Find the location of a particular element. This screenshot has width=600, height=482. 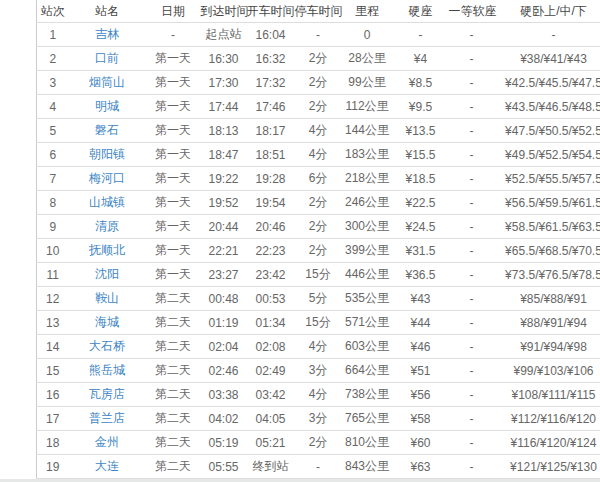

cell-arrival-time: 18:13 is located at coordinates (224, 131).